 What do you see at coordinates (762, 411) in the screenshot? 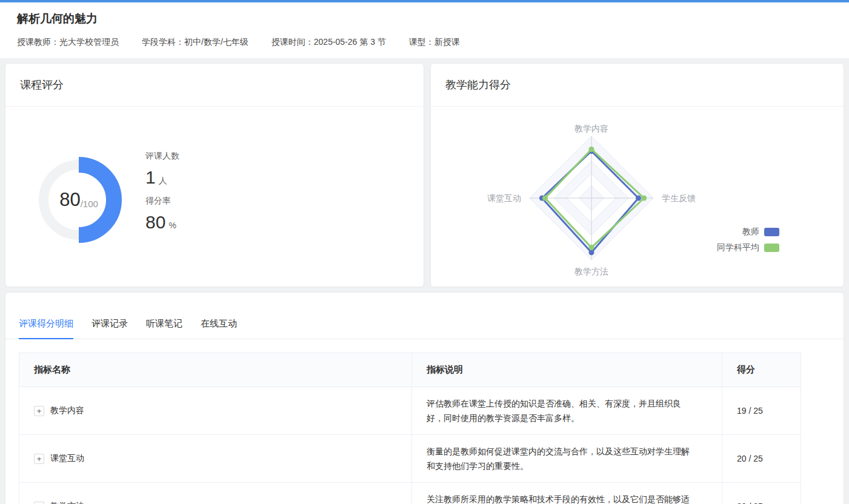
I see `indicator-score: 19 / 25` at bounding box center [762, 411].